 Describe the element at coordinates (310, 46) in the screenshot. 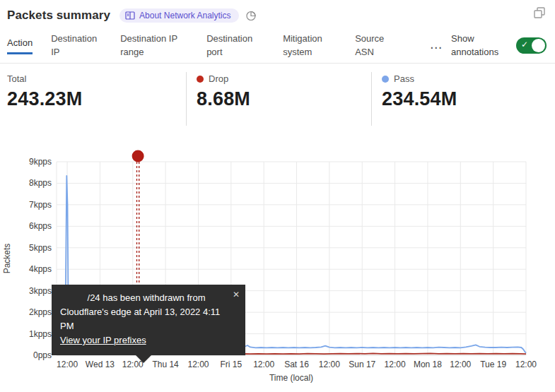

I see `tab-mitigation-system: Mitigation system` at that location.